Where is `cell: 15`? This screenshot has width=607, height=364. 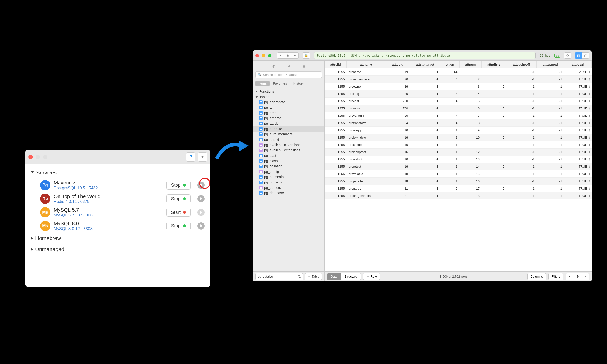 cell: 15 is located at coordinates (470, 174).